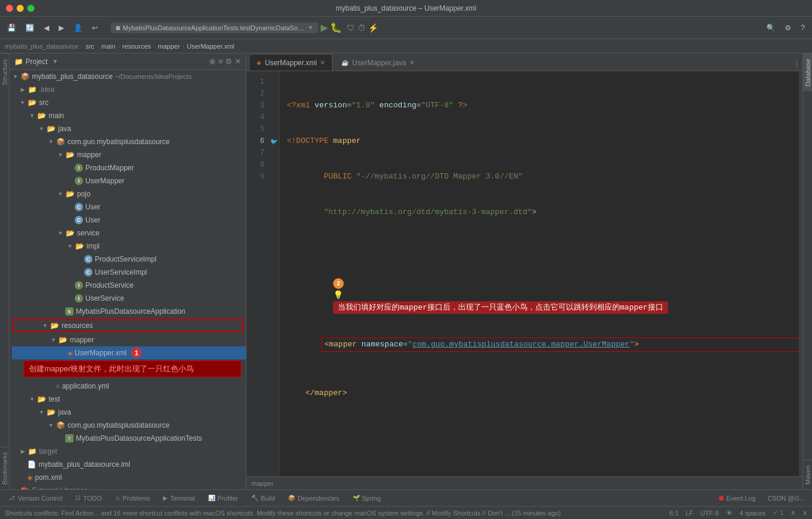  What do you see at coordinates (322, 63) in the screenshot?
I see `tab-close-xml: ✕` at bounding box center [322, 63].